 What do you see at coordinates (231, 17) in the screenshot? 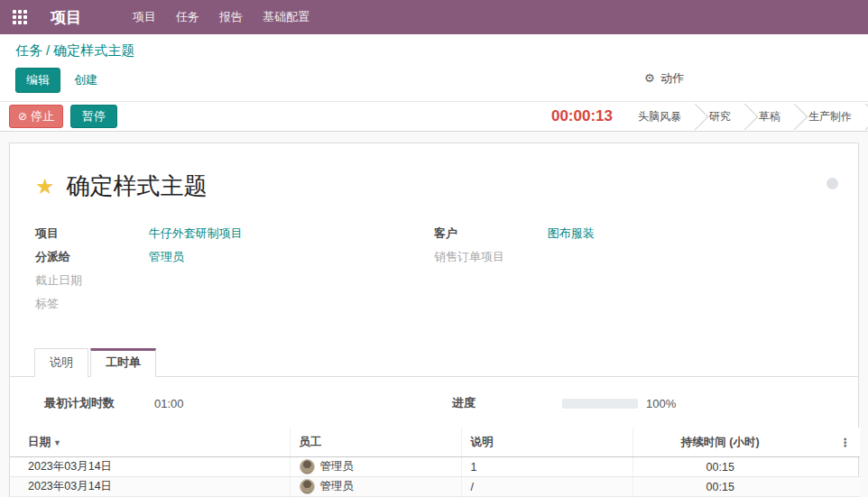
I see `menu-item-reports: 报告` at bounding box center [231, 17].